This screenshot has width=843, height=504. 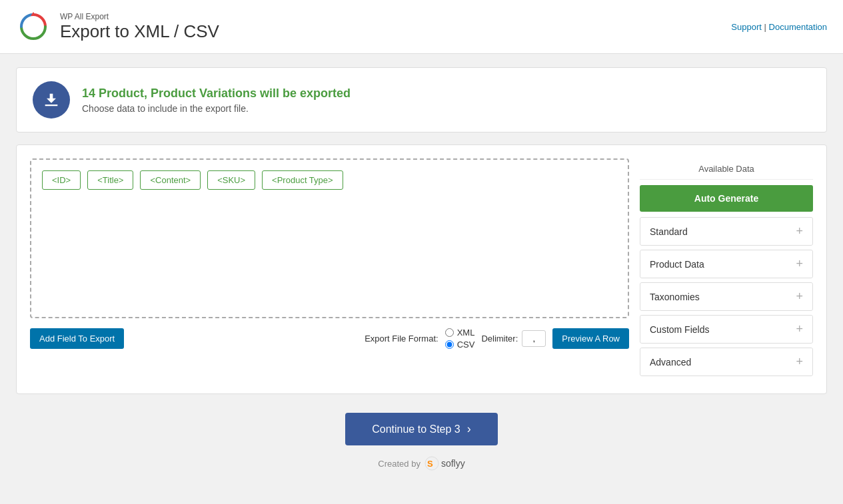 I want to click on app-logo, so click(x=33, y=27).